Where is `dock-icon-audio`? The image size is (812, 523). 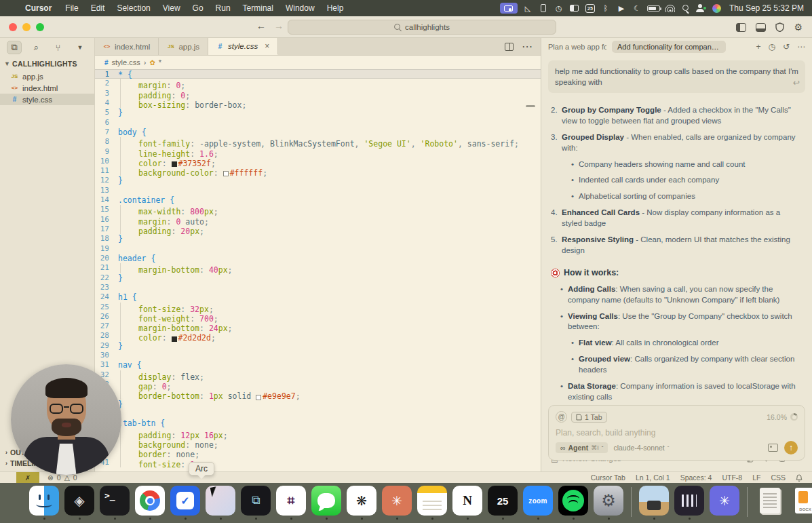 dock-icon-audio is located at coordinates (689, 503).